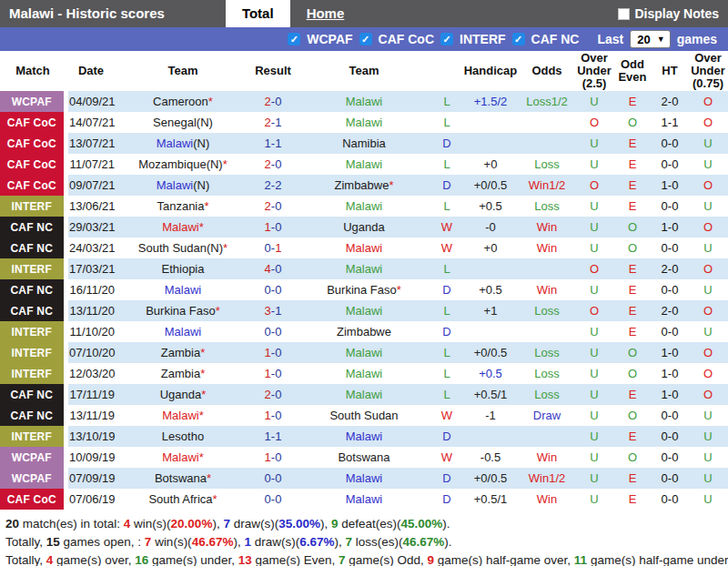  Describe the element at coordinates (33, 269) in the screenshot. I see `competition-cell: INTERF` at that location.